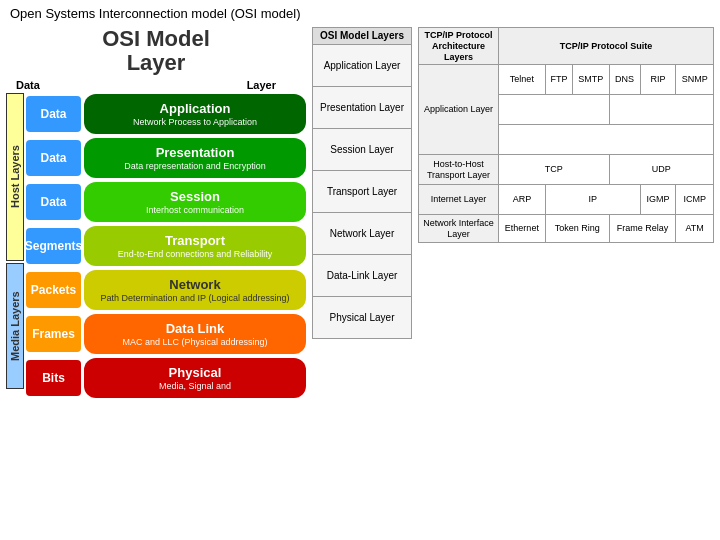 This screenshot has width=720, height=540. Describe the element at coordinates (577, 229) in the screenshot. I see `token-ring-cell: Token Ring` at that location.